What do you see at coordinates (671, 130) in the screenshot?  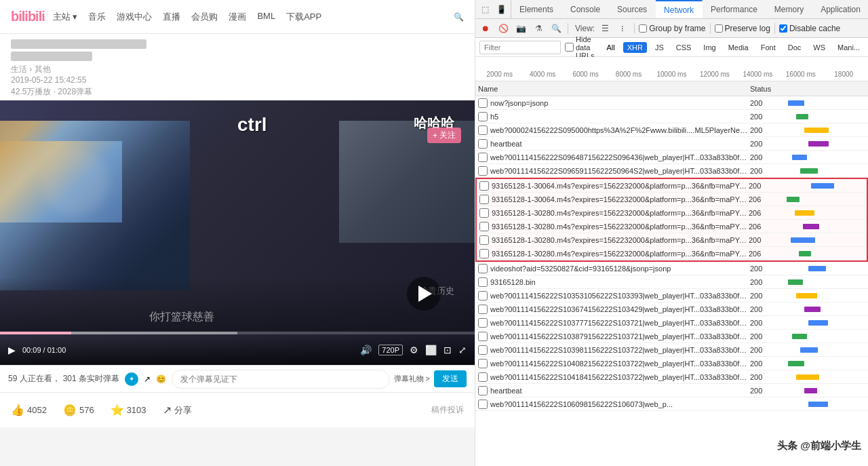 I see `table-row: web?000024156222S095000https%3A%2F%2Fwww…` at bounding box center [671, 130].